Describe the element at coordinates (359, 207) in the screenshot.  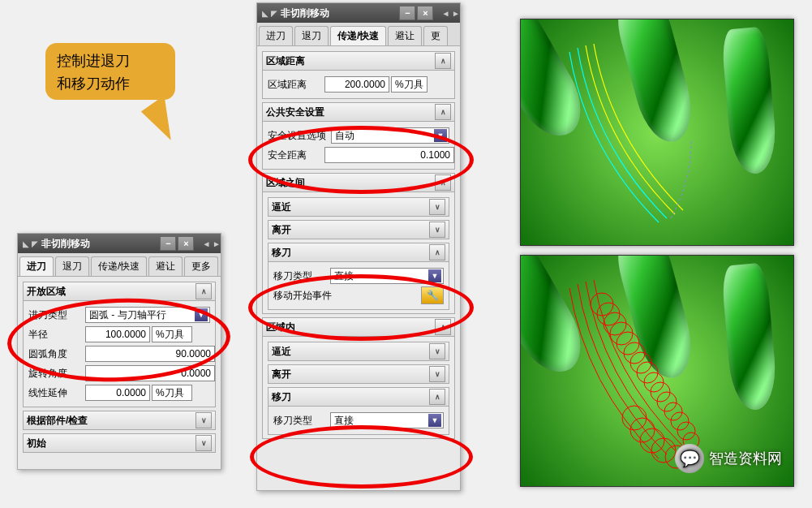
I see `approach-sub: 逼近 ∨` at that location.